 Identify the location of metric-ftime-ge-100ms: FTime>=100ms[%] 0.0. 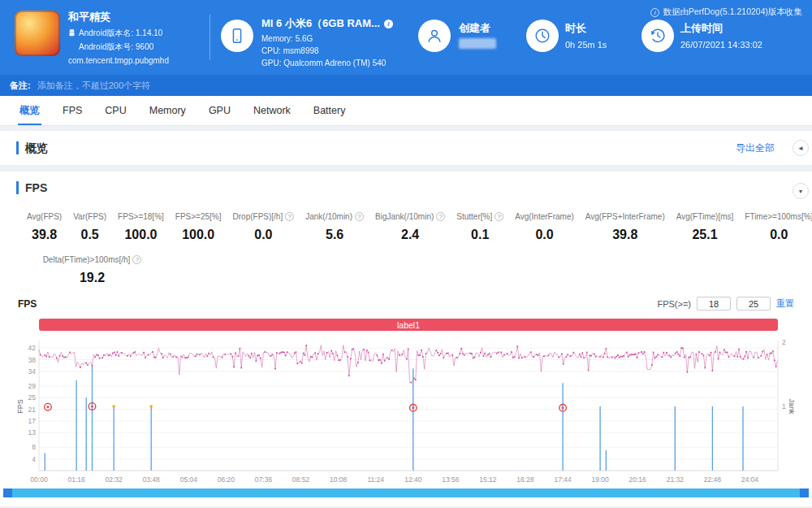
(775, 228).